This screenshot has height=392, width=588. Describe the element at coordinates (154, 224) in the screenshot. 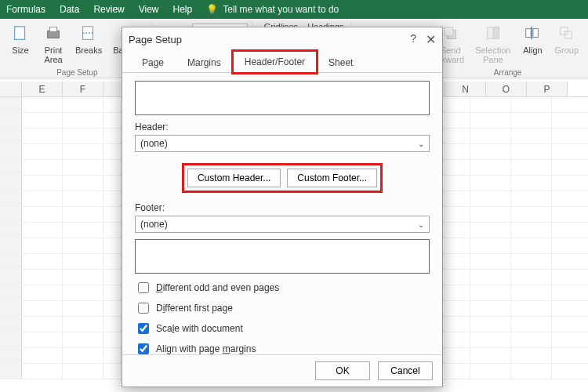

I see `footer-dropdown-value: (none)` at that location.